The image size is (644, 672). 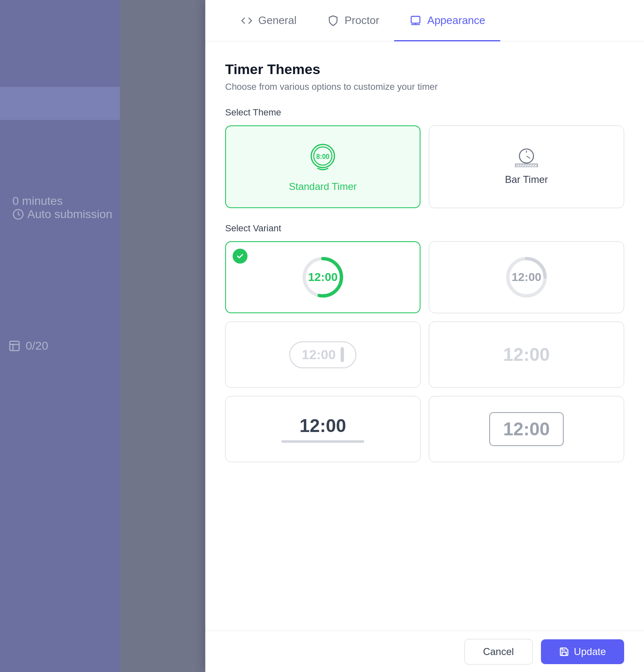 I want to click on theme-standard-label: Standard Timer, so click(x=323, y=187).